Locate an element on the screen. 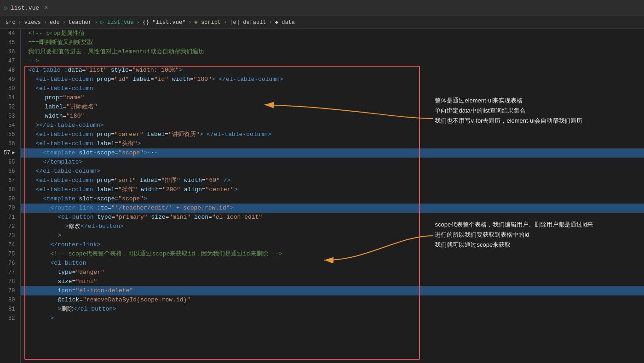 The image size is (644, 363). code-line-66: </el-table-column> is located at coordinates (332, 171).